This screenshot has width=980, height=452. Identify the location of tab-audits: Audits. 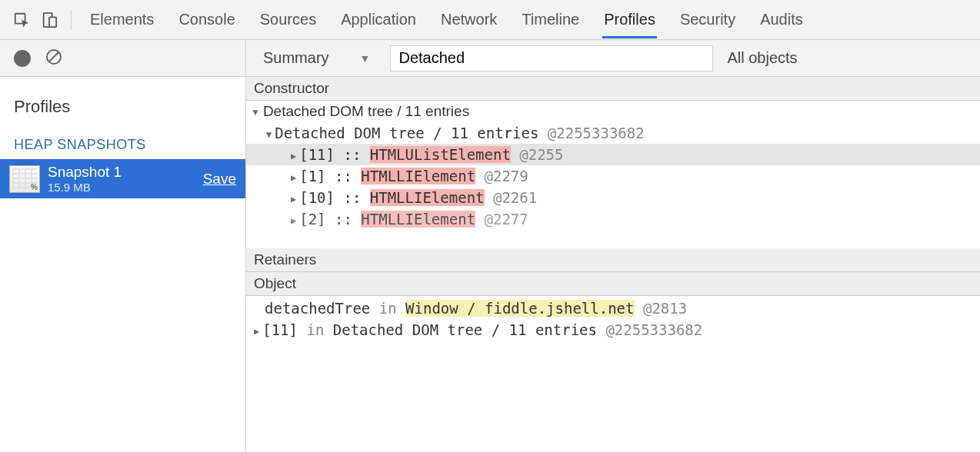
(782, 20).